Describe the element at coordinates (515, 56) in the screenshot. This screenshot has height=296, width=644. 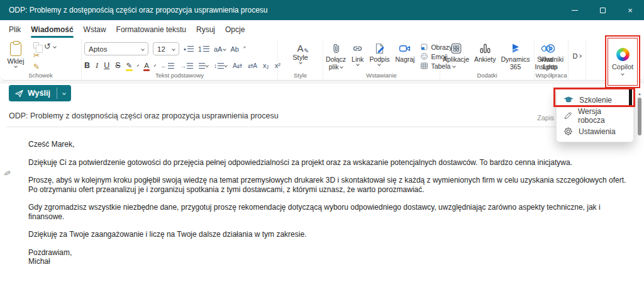
I see `dynamics365-button: Dynamics 365` at that location.